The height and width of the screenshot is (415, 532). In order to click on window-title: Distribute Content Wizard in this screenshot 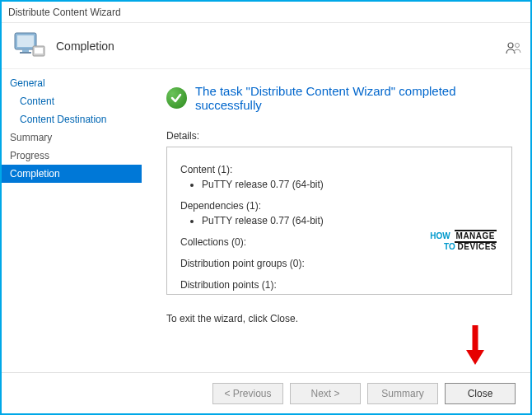, I will do `click(64, 12)`.